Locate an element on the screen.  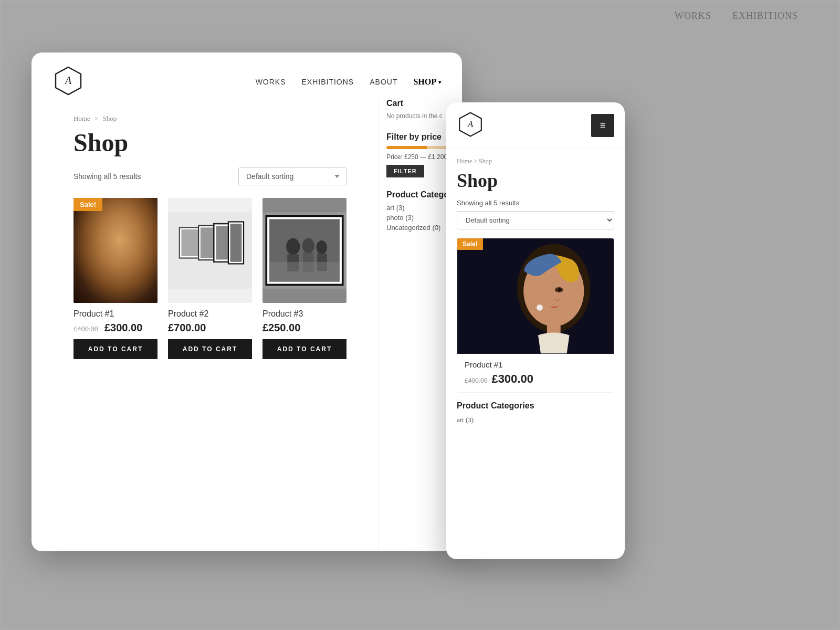
cart-title: Cart is located at coordinates (420, 103).